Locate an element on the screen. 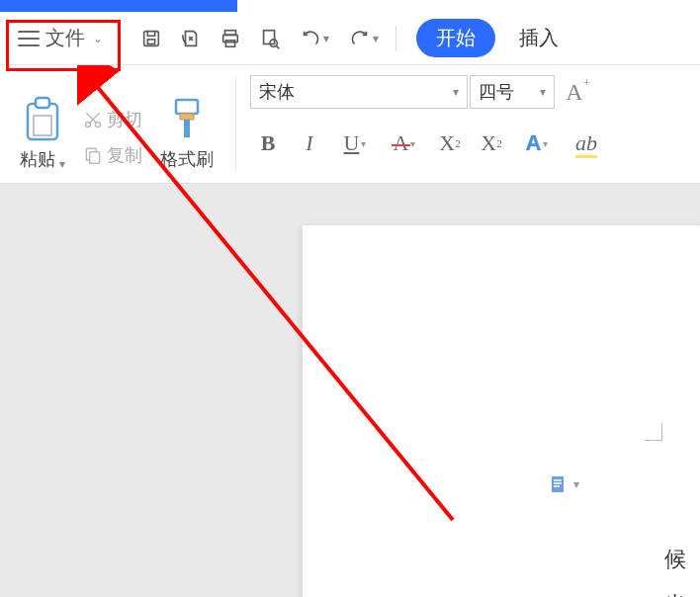 This screenshot has width=700, height=597. file-menu-label: 文件 is located at coordinates (65, 38).